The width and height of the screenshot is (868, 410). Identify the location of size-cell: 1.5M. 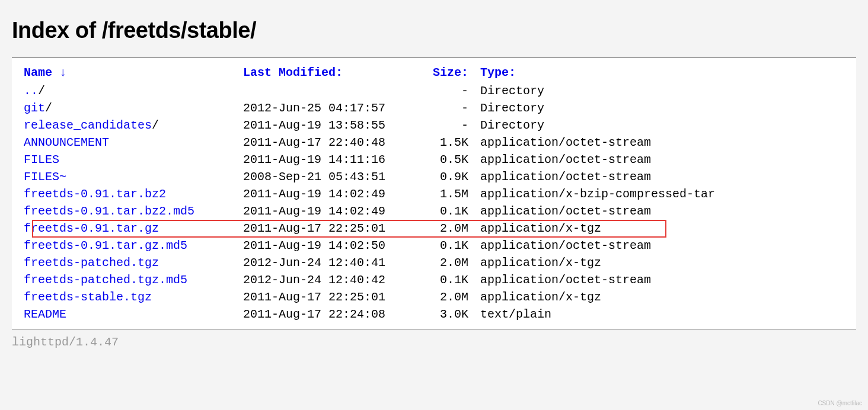
(454, 194).